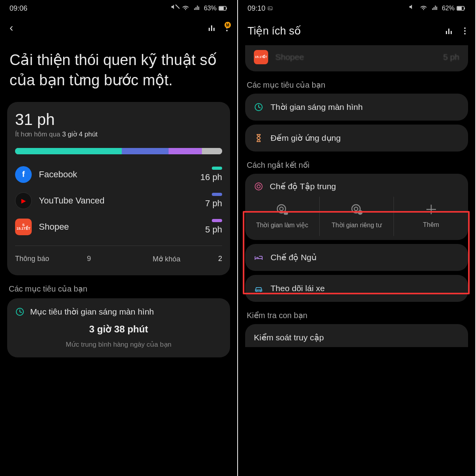  I want to click on unlock-label: Mở khóa, so click(167, 259).